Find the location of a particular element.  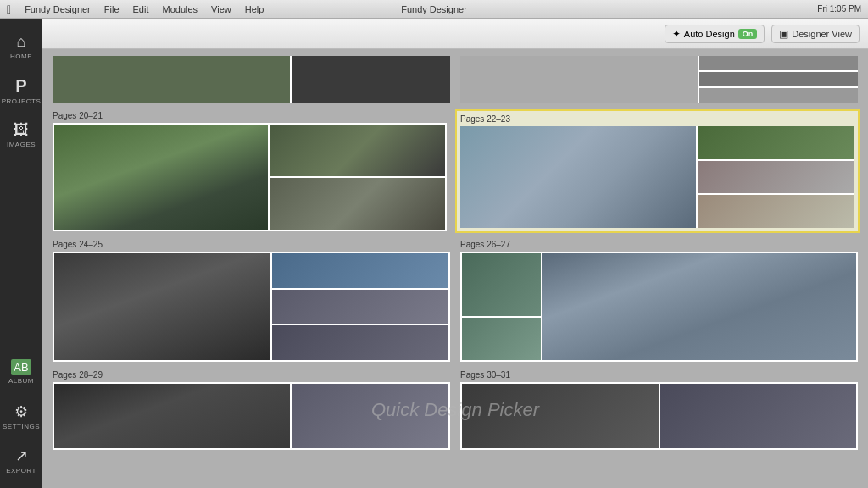

page-label-24-25: Pages 24–25 is located at coordinates (251, 244).